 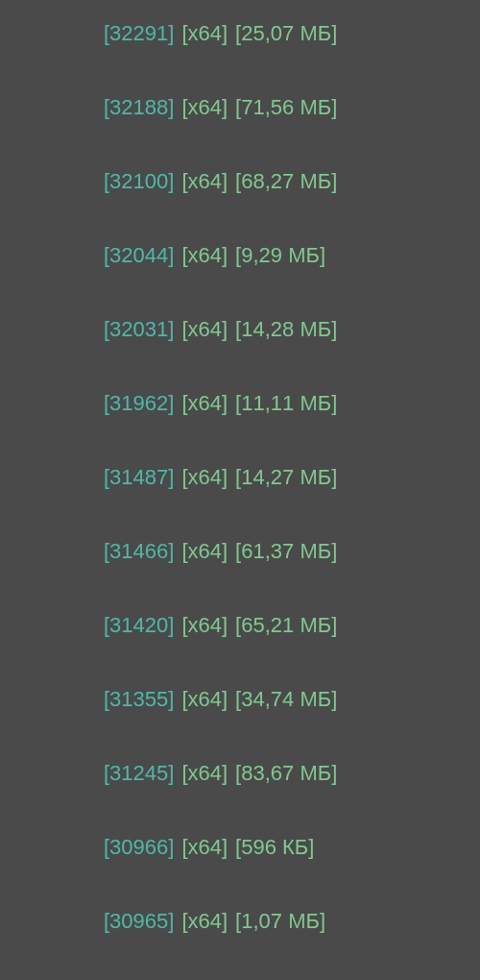 I want to click on item-size: [14,27 МБ], so click(x=286, y=478).